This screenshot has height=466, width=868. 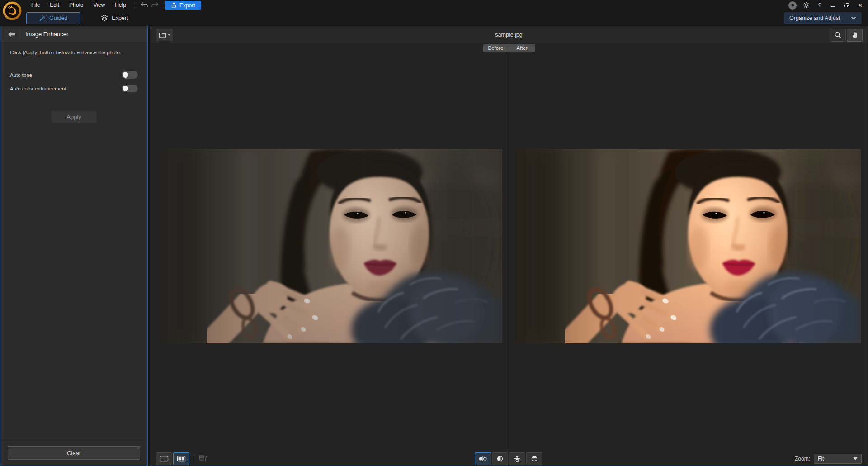 What do you see at coordinates (155, 5) in the screenshot?
I see `redo-icon` at bounding box center [155, 5].